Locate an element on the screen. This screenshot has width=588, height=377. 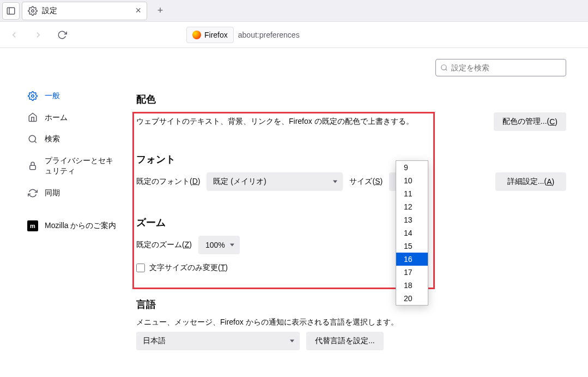
sidebar-item-label: 一般 is located at coordinates (82, 96).